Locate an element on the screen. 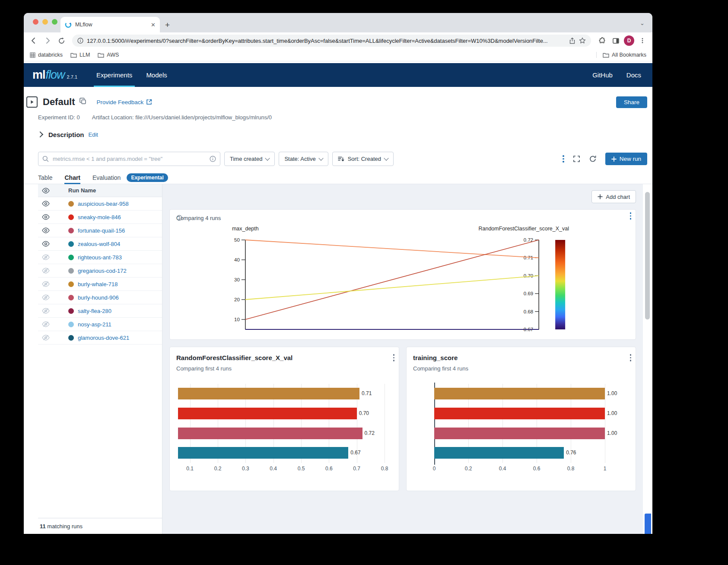  nav-experiments: Experiments is located at coordinates (114, 75).